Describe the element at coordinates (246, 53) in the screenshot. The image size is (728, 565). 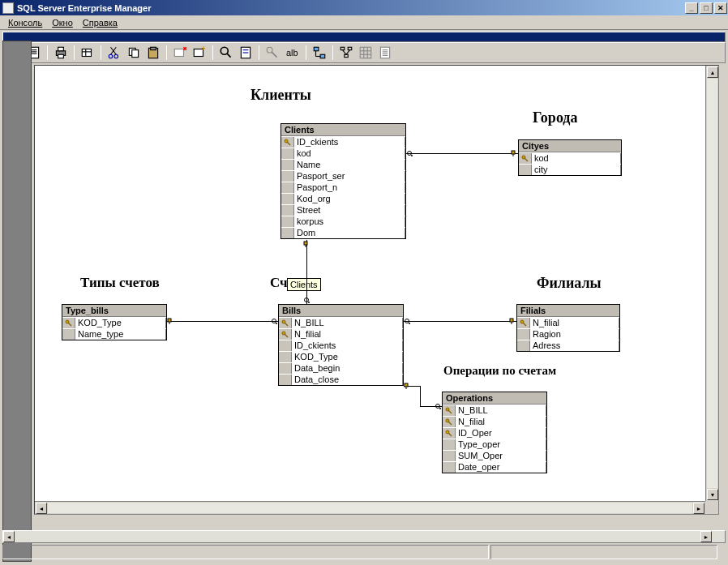
I see `annotations-button` at that location.